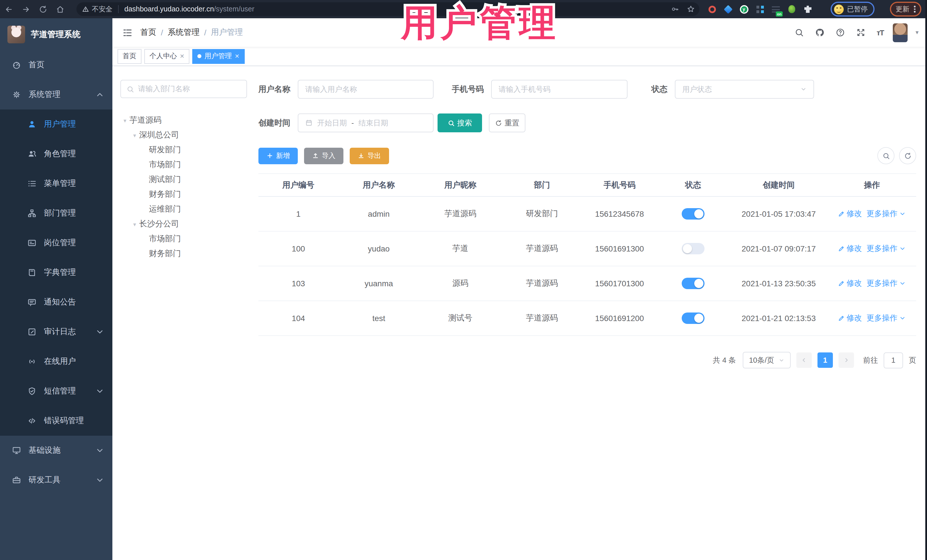 Image resolution: width=927 pixels, height=560 pixels. What do you see at coordinates (56, 272) in the screenshot?
I see `sidebar-item-dict-management: 字典管理` at bounding box center [56, 272].